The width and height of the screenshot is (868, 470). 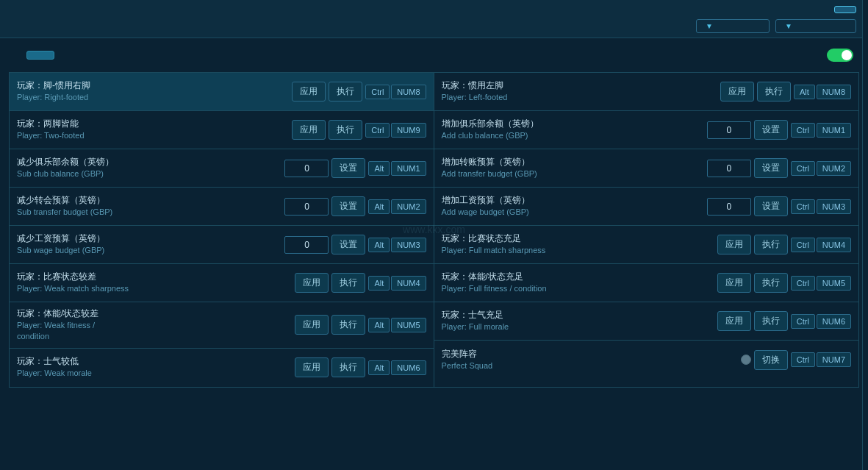 I want to click on key-group: CtrlNUM5, so click(x=821, y=283).